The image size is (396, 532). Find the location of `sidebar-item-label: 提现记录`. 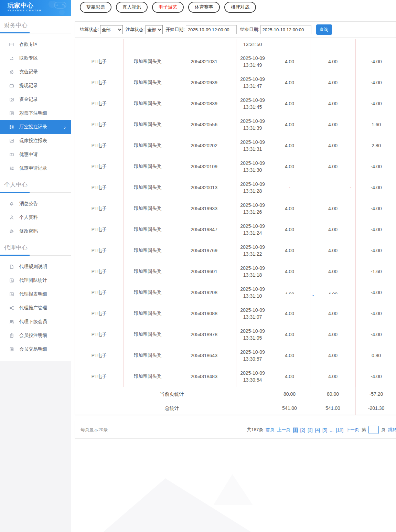

sidebar-item-label: 提现记录 is located at coordinates (29, 86).